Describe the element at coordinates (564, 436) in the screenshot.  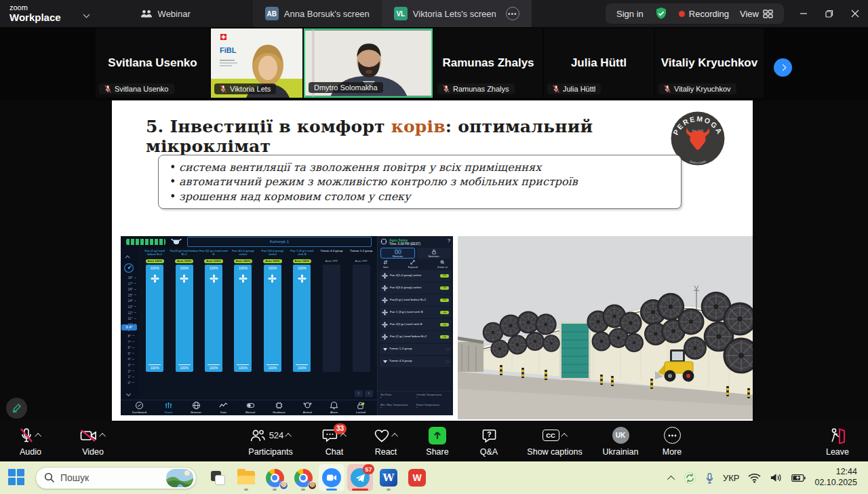
I see `captions-chevron` at that location.